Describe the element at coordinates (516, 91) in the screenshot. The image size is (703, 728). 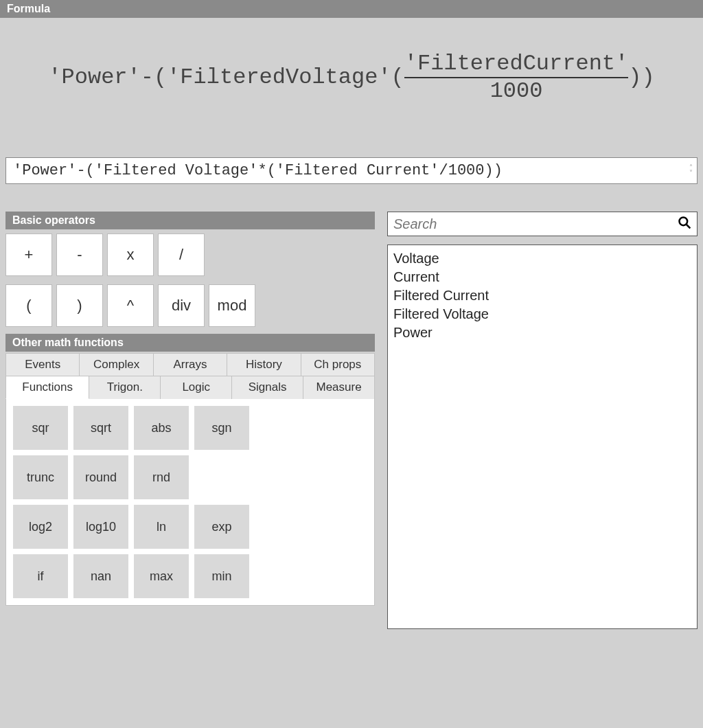
I see `formula-denominator: 1000` at that location.